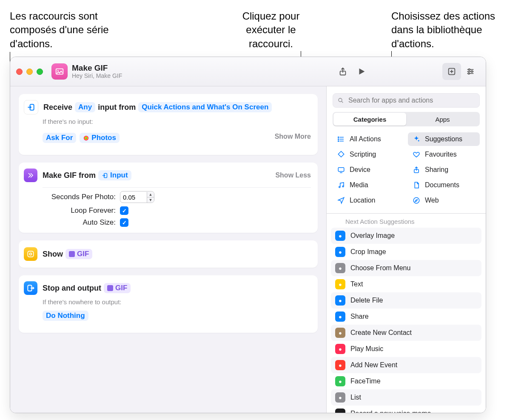 The height and width of the screenshot is (420, 524). What do you see at coordinates (368, 185) in the screenshot?
I see `cat-media: Media` at bounding box center [368, 185].